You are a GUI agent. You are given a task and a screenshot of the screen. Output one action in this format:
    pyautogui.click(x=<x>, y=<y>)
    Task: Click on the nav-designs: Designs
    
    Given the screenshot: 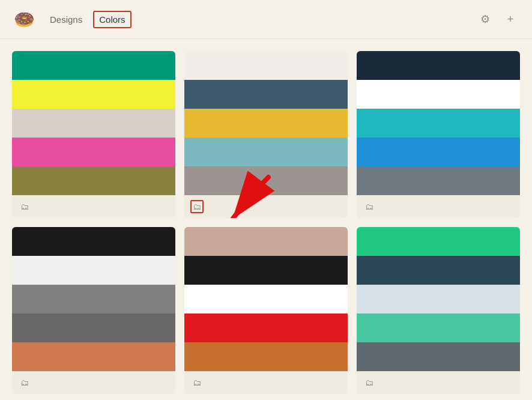 What is the action you would take?
    pyautogui.click(x=66, y=19)
    